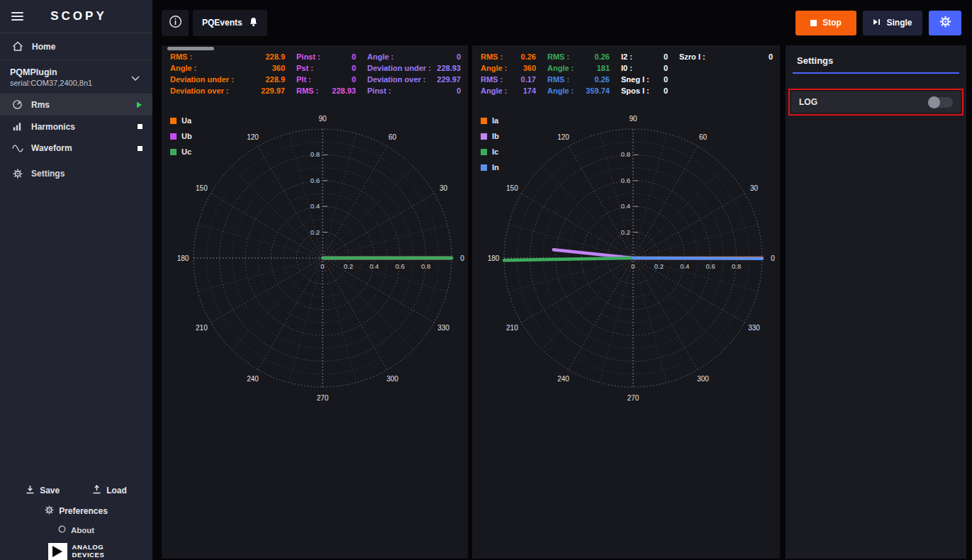 Image resolution: width=972 pixels, height=560 pixels. What do you see at coordinates (893, 23) in the screenshot?
I see `single-button: Single` at bounding box center [893, 23].